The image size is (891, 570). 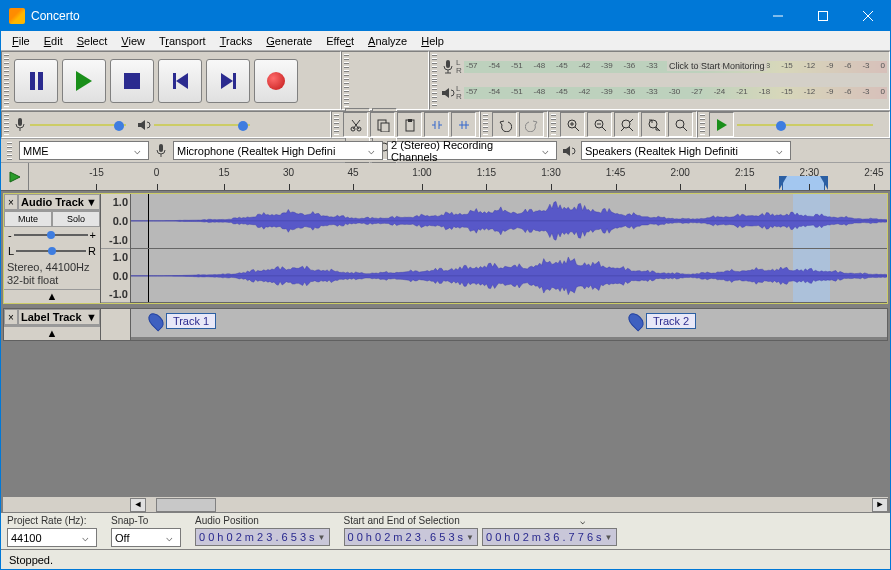 What do you see at coordinates (31, 560) in the screenshot?
I see `status-text: Stopped.` at bounding box center [31, 560].